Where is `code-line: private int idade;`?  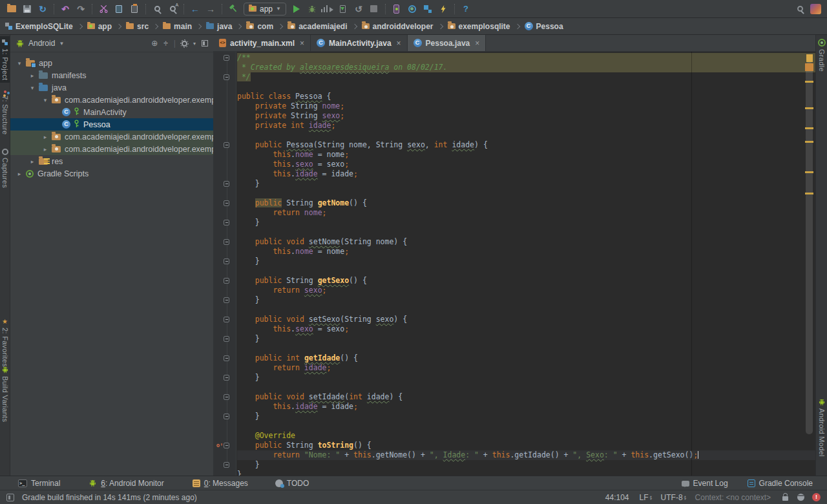
code-line: private int idade; is located at coordinates (526, 125).